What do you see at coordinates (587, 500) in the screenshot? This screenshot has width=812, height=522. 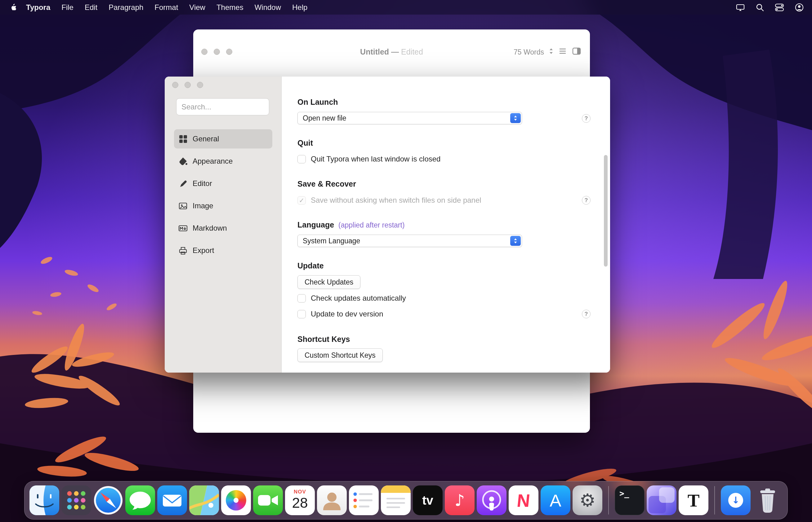 I see `dock-system-settings-icon: ⚙` at bounding box center [587, 500].